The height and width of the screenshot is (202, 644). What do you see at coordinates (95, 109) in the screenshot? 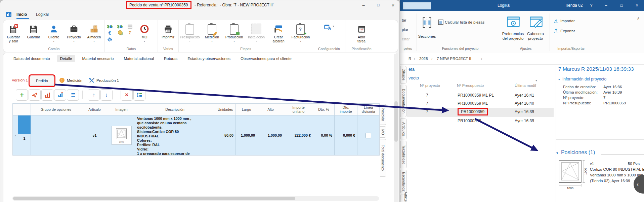
I see `col-articulo: Artículo` at bounding box center [95, 109].